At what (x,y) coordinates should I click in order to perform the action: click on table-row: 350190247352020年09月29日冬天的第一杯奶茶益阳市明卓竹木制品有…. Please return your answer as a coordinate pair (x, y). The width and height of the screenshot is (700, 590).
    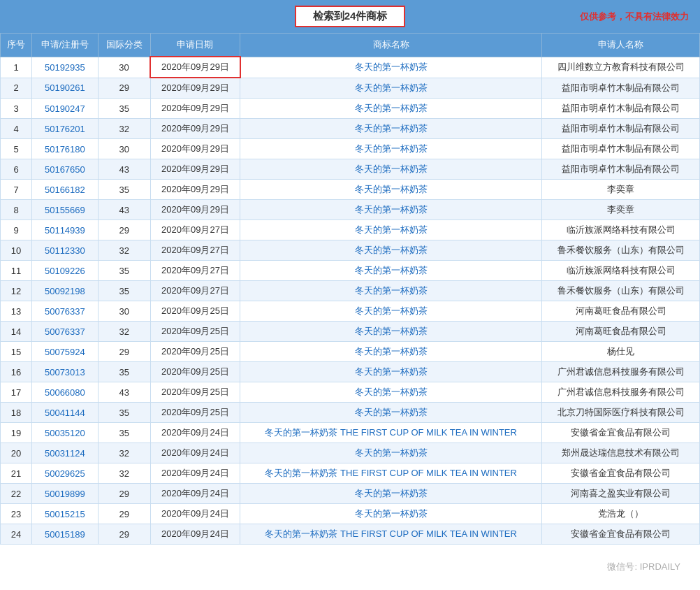
    Looking at the image, I should click on (351, 109).